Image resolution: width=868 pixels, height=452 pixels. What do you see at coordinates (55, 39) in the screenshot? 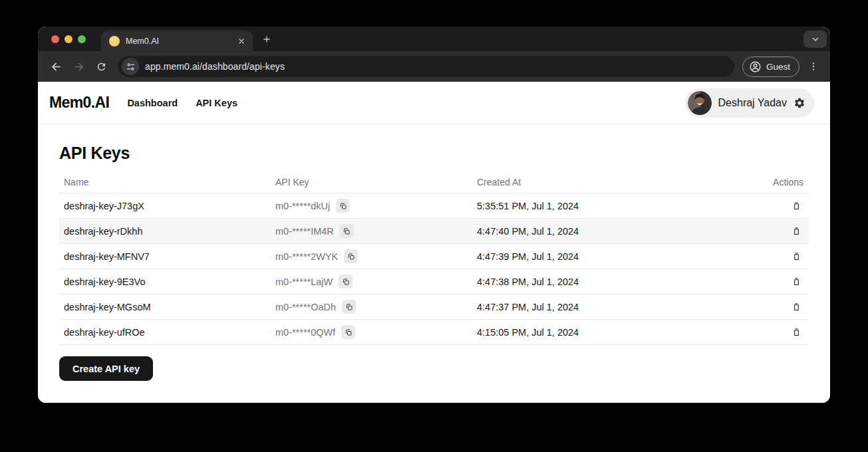
I see `close-window-button` at bounding box center [55, 39].